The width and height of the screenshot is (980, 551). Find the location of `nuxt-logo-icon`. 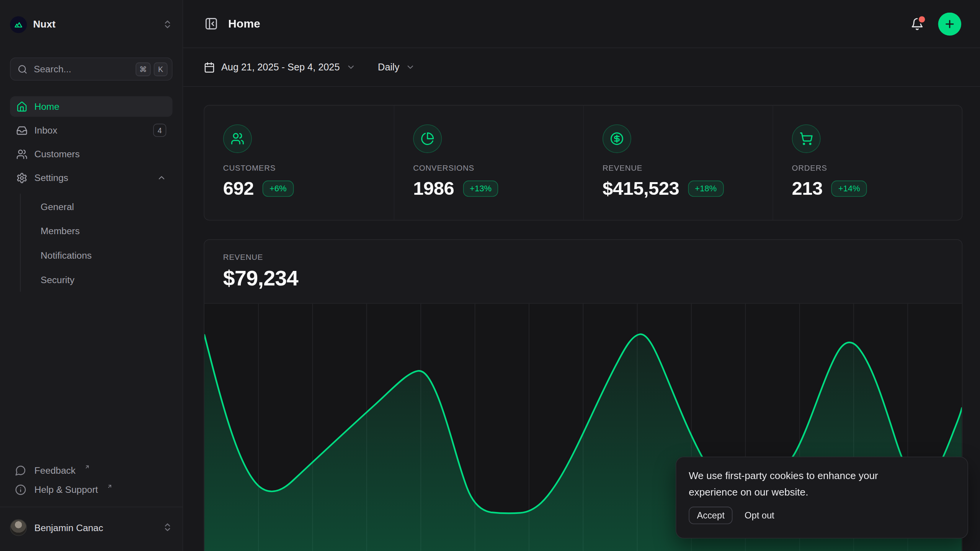

nuxt-logo-icon is located at coordinates (18, 24).